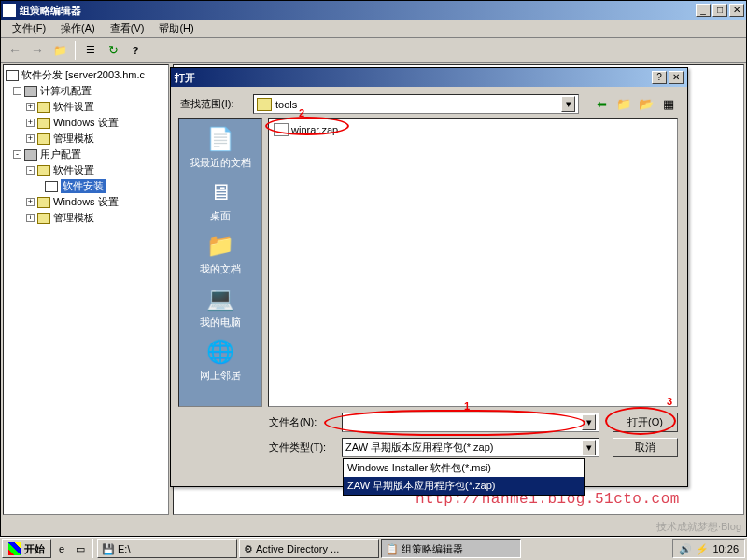 This screenshot has height=560, width=747. What do you see at coordinates (86, 75) in the screenshot?
I see `tree-root: 软件分发 [server2003.hm.c` at bounding box center [86, 75].